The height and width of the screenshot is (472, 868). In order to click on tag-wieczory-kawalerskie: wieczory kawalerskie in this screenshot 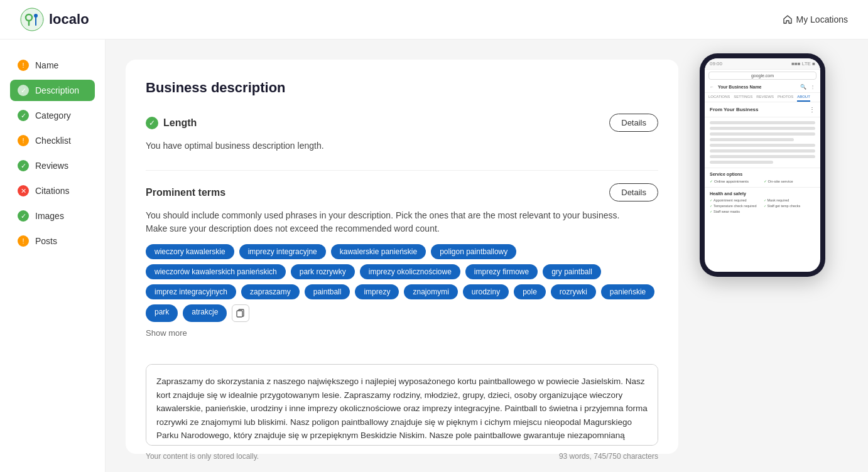, I will do `click(190, 252)`.